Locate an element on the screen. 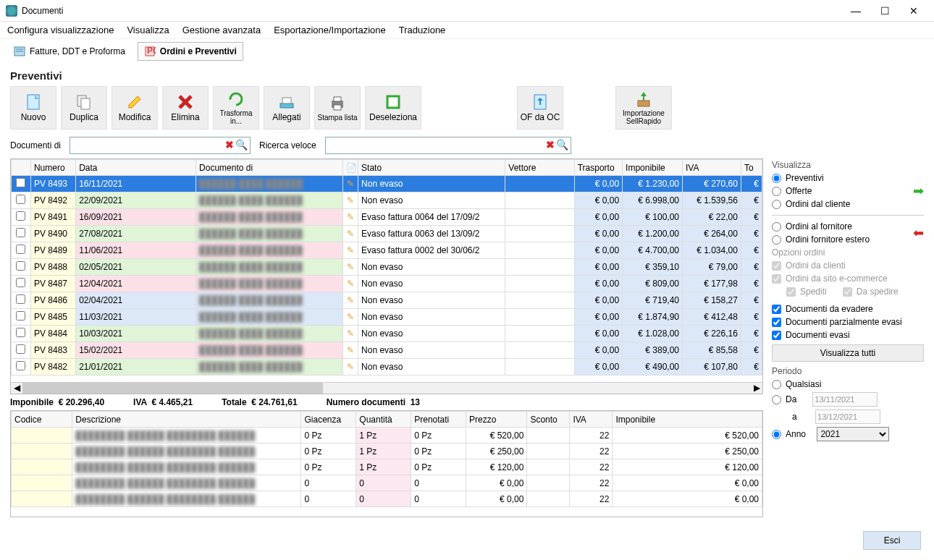  menu-visualizza: Visualizza is located at coordinates (148, 30).